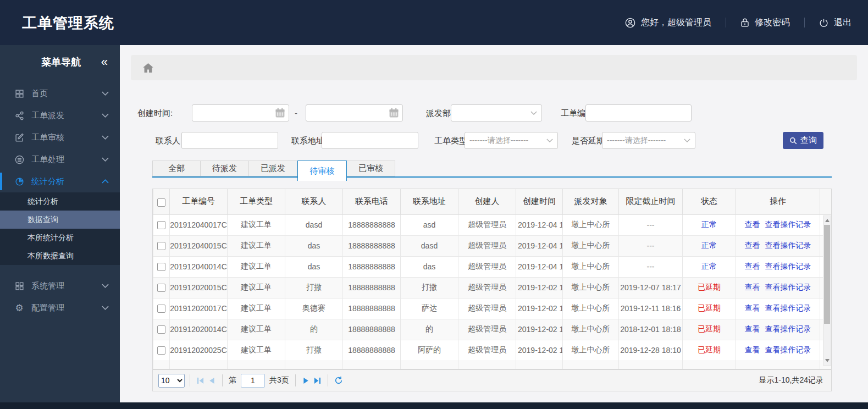 This screenshot has width=868, height=409. I want to click on cell-address: 打撒, so click(430, 288).